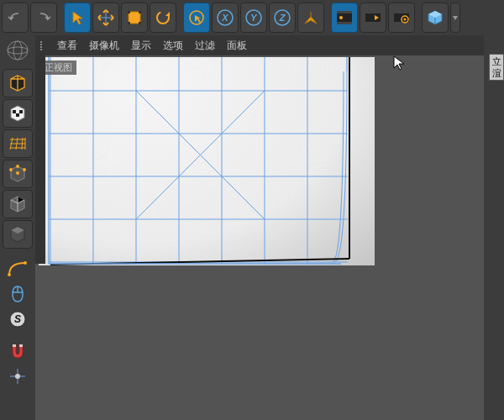 The image size is (504, 420). Describe the element at coordinates (18, 144) in the screenshot. I see `floor-grid-button` at that location.